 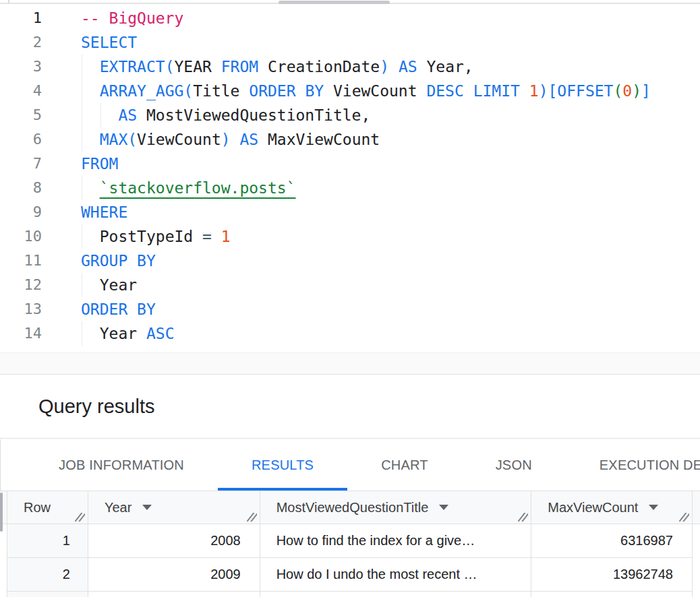 I want to click on line-number: 8, so click(x=21, y=188).